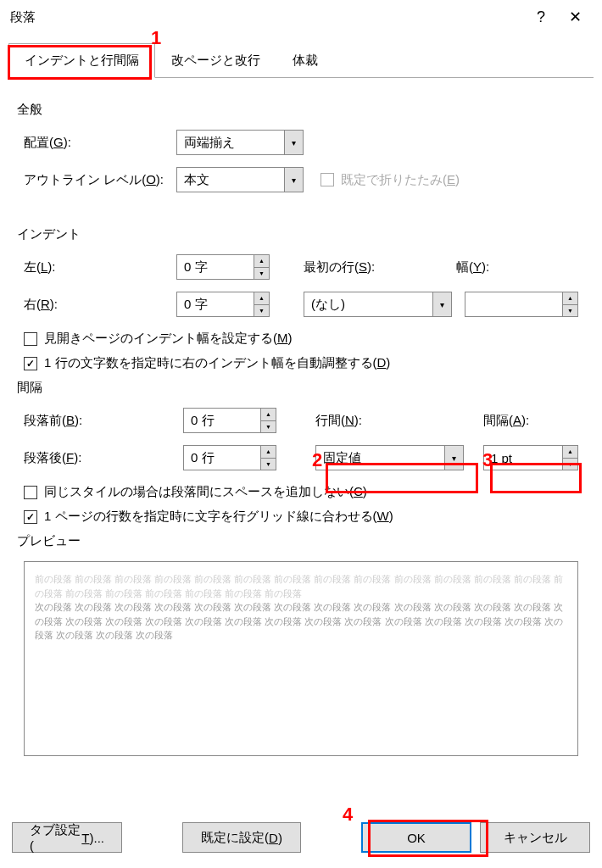 Image resolution: width=602 pixels, height=868 pixels. What do you see at coordinates (67, 837) in the screenshot?
I see `tabs-button: タブ設定(T)...` at bounding box center [67, 837].